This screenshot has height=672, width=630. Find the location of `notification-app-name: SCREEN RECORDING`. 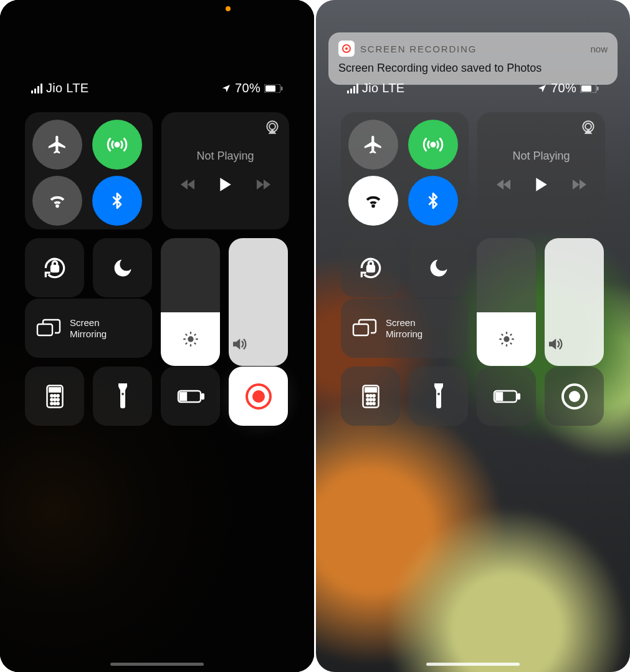

notification-app-name: SCREEN RECORDING is located at coordinates (419, 49).